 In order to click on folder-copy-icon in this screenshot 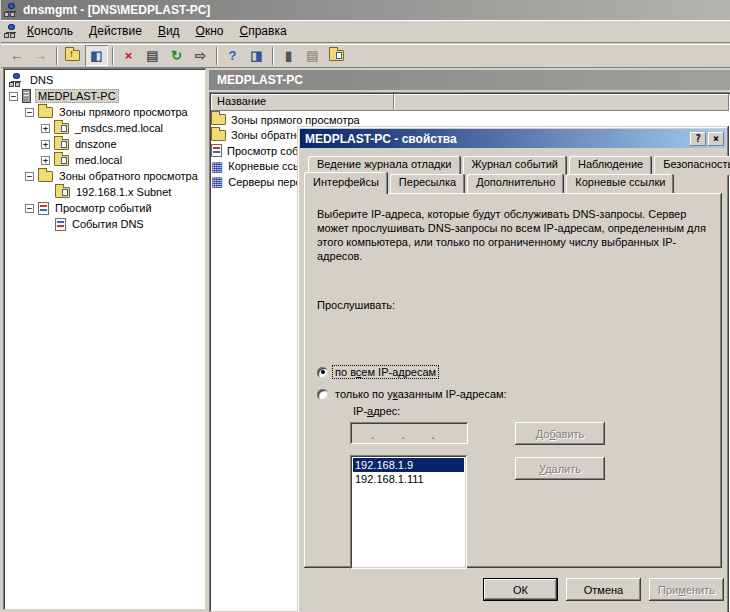, I will do `click(336, 56)`.